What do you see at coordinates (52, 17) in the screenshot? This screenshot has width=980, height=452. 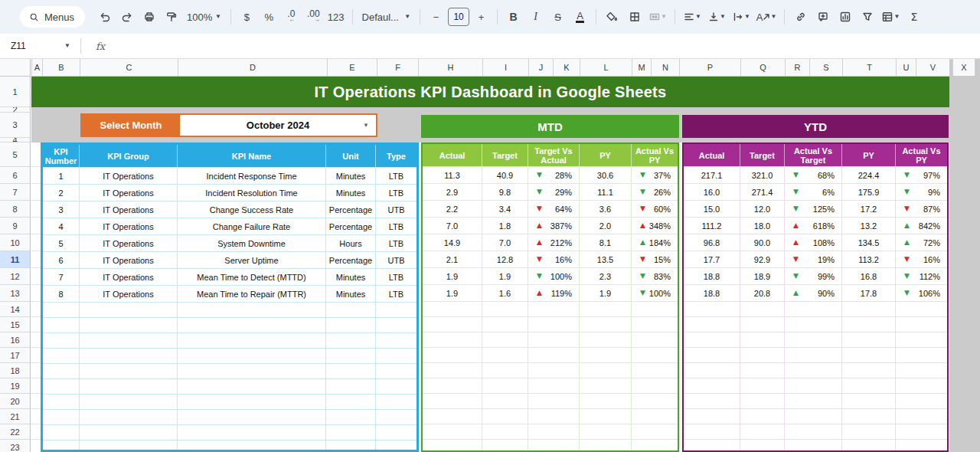 I see `menus-button: Menus` at bounding box center [52, 17].